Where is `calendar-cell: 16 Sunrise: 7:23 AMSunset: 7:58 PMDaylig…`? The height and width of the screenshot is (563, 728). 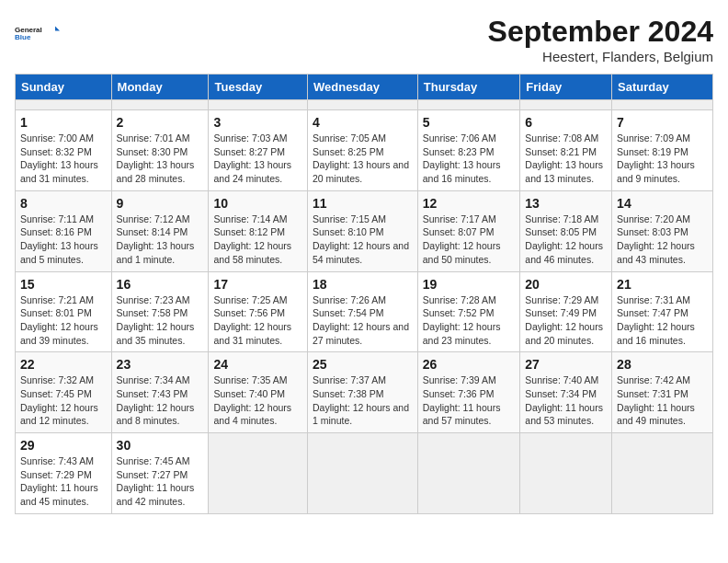
calendar-cell: 16 Sunrise: 7:23 AMSunset: 7:58 PMDaylig… is located at coordinates (160, 312).